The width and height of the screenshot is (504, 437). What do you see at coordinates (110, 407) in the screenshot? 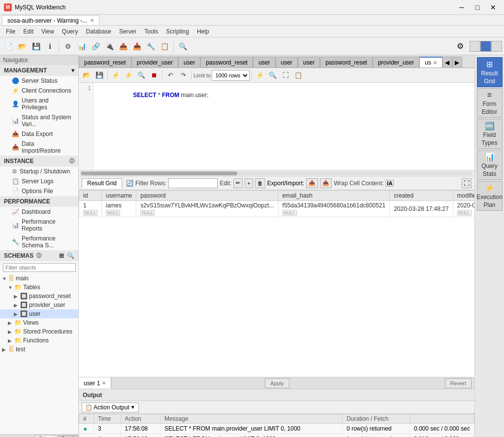
I see `action-output-select: 📋 Action Output ▼` at bounding box center [110, 407].